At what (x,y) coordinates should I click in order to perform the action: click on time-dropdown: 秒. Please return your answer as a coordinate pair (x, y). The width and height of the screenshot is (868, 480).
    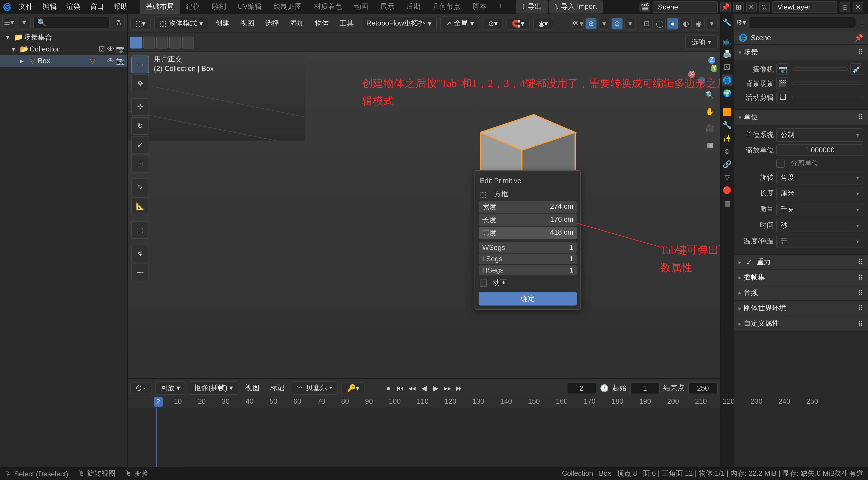
    Looking at the image, I should click on (820, 226).